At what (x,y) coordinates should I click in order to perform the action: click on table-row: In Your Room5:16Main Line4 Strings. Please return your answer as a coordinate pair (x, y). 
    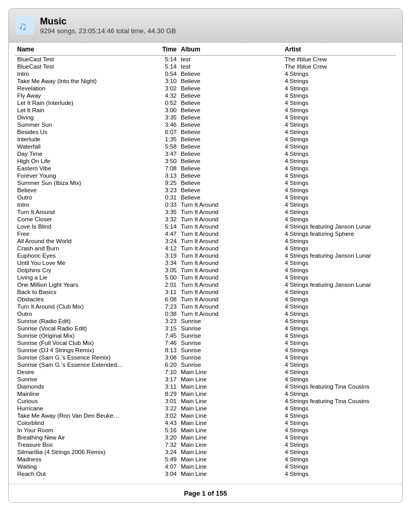
    Looking at the image, I should click on (206, 430).